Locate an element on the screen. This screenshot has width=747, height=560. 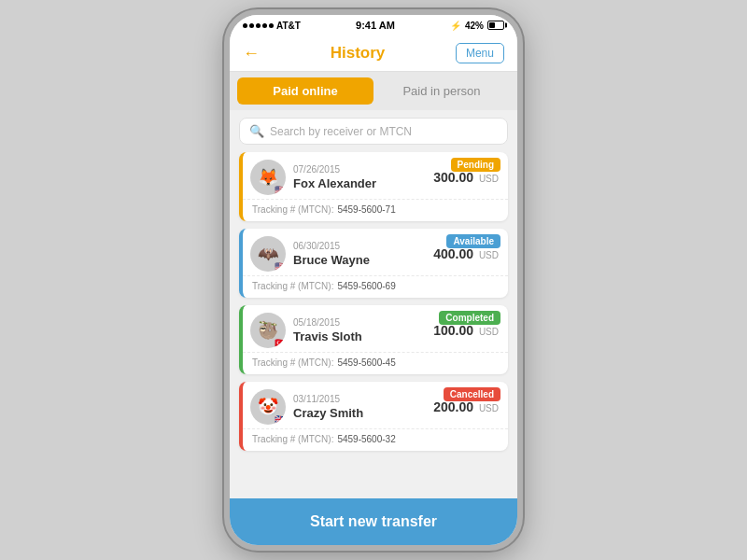
transaction-date: 06/30/2015 is located at coordinates (363, 246).